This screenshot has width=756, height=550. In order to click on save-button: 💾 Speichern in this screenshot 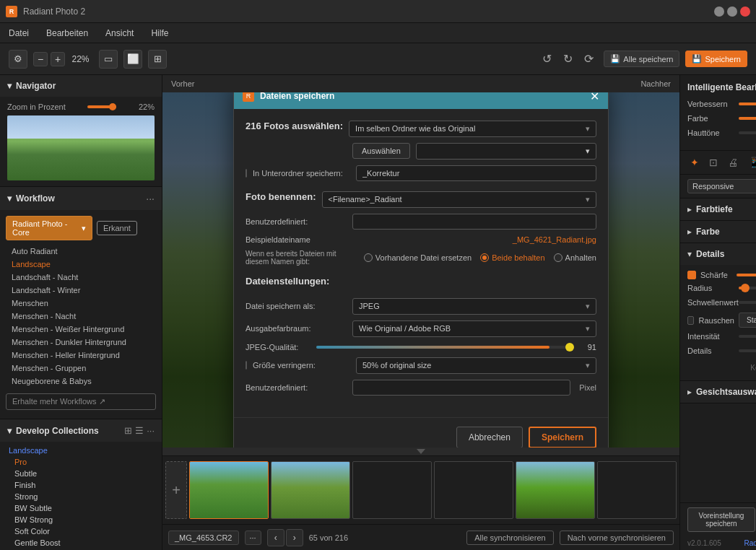, I will do `click(716, 59)`.